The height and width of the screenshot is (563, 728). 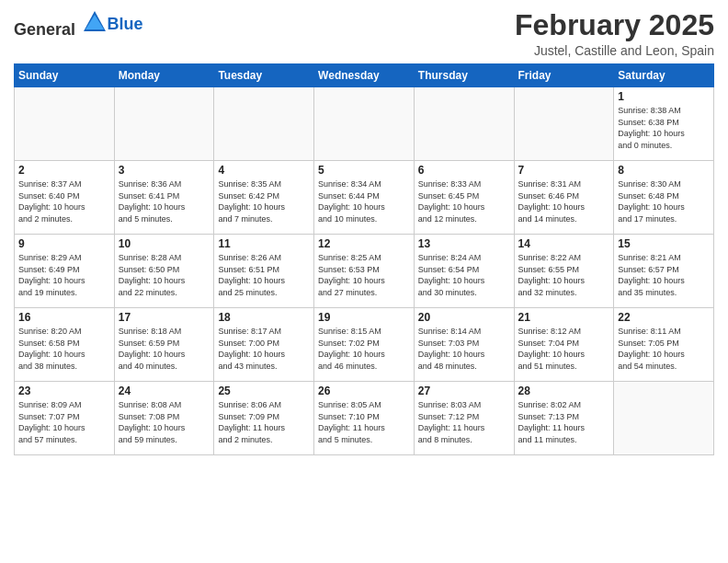 What do you see at coordinates (364, 198) in the screenshot?
I see `table-row: 5Sunrise: 8:34 AM Sunset: 6:44 PM Daylig…` at bounding box center [364, 198].